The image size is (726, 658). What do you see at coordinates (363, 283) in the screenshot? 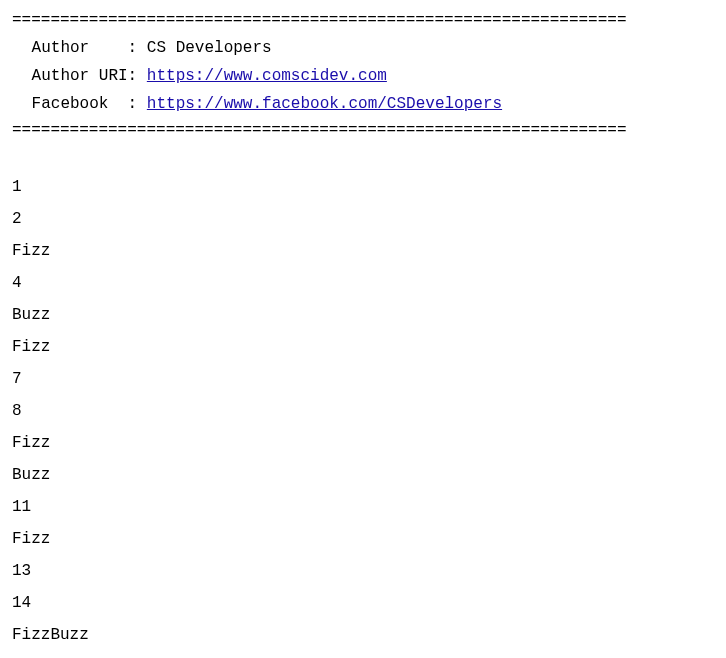
I see `output-line: 4` at bounding box center [363, 283].